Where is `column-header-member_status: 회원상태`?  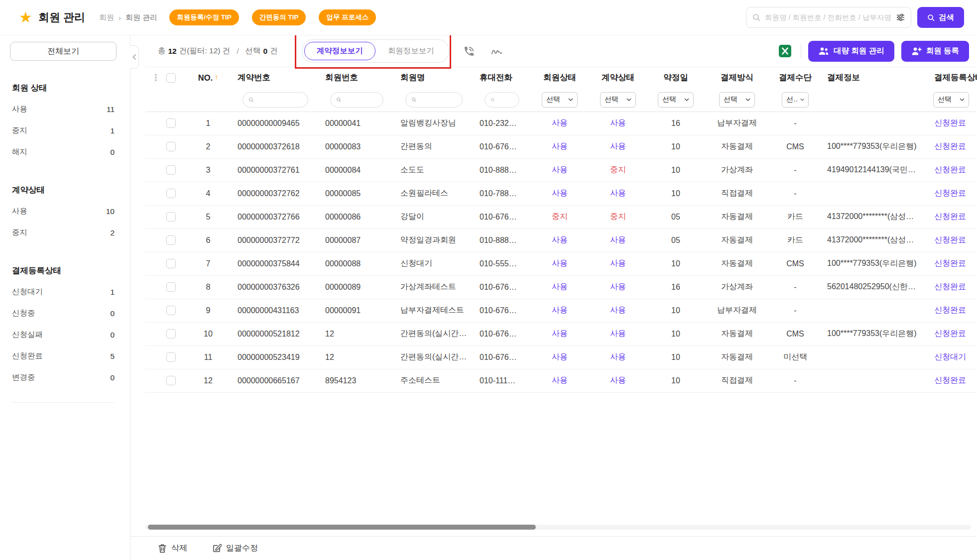
column-header-member_status: 회원상태 is located at coordinates (560, 78).